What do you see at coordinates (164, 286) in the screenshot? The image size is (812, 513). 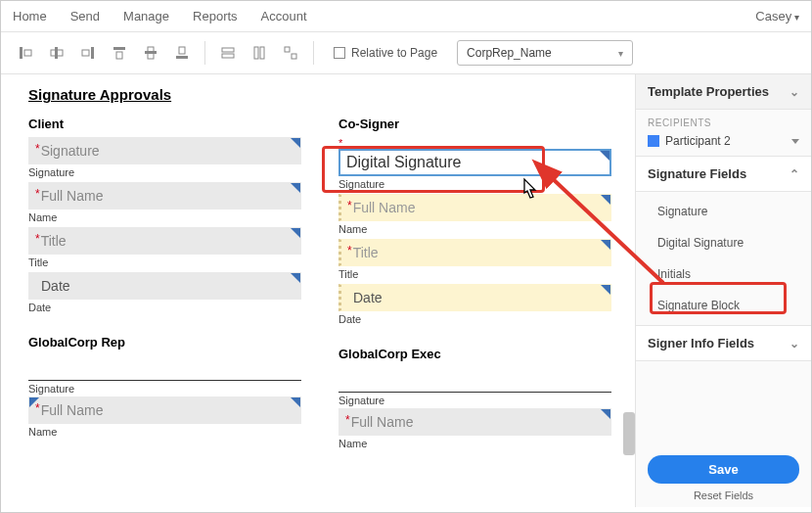 I see `client-date-field: Date` at bounding box center [164, 286].